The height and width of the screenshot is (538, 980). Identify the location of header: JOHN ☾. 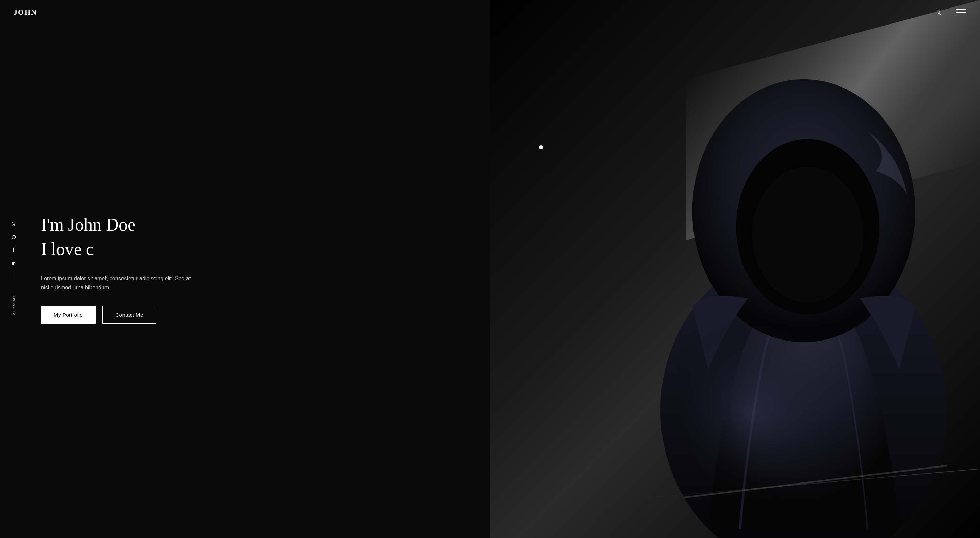
(490, 12).